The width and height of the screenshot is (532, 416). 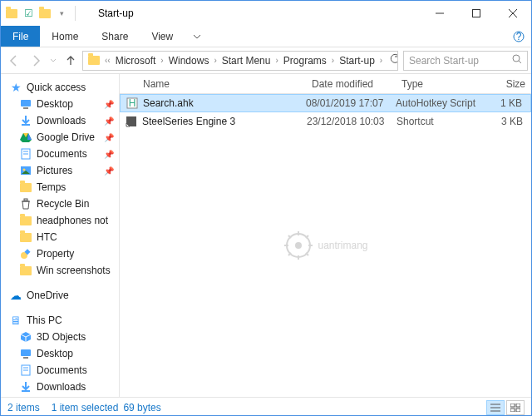 I want to click on sidebar-quick-access: ★Quick access, so click(x=60, y=87).